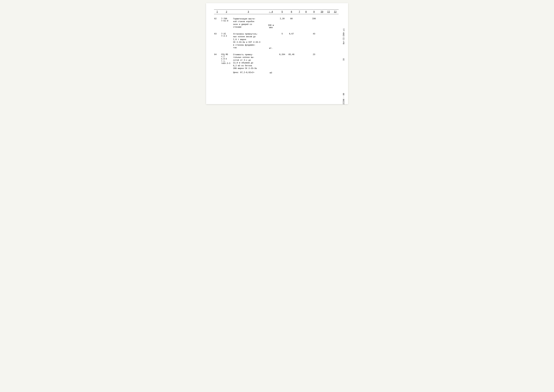 The image size is (554, 392). Describe the element at coordinates (299, 41) in the screenshot. I see `row-63-col7` at that location.